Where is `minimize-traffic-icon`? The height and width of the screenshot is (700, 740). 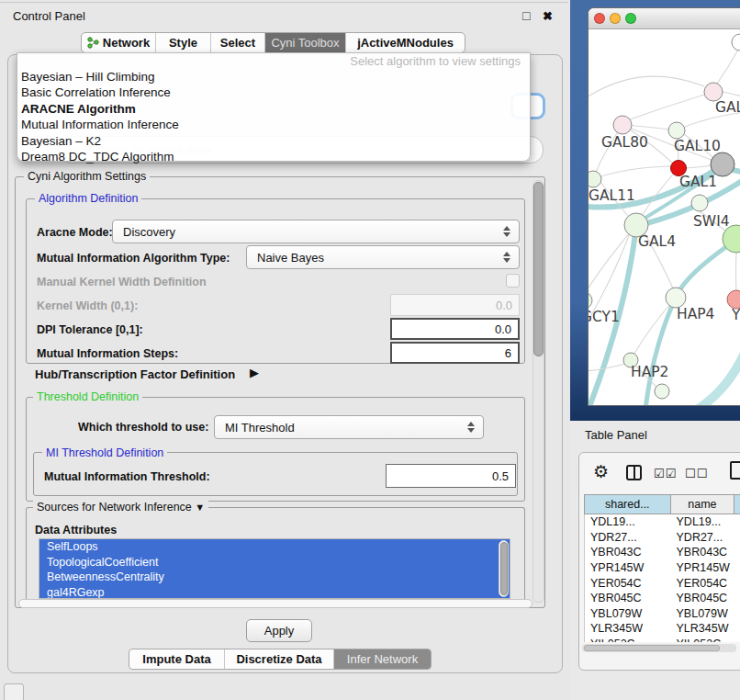 minimize-traffic-icon is located at coordinates (615, 18).